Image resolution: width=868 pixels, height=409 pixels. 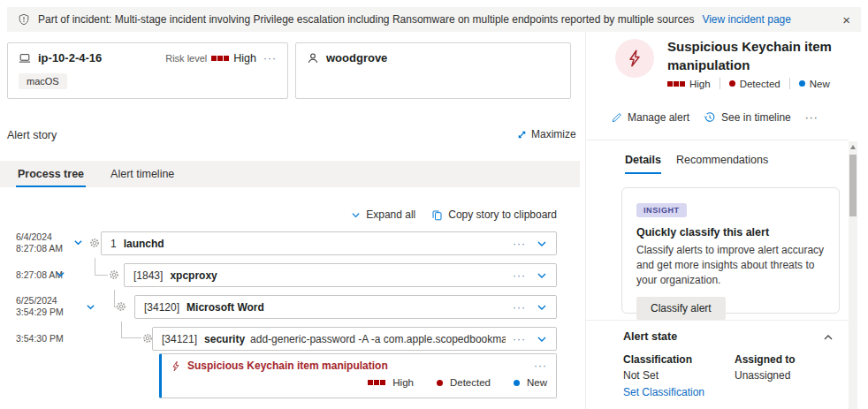 What do you see at coordinates (51, 175) in the screenshot?
I see `tab-process-tree: Process tree` at bounding box center [51, 175].